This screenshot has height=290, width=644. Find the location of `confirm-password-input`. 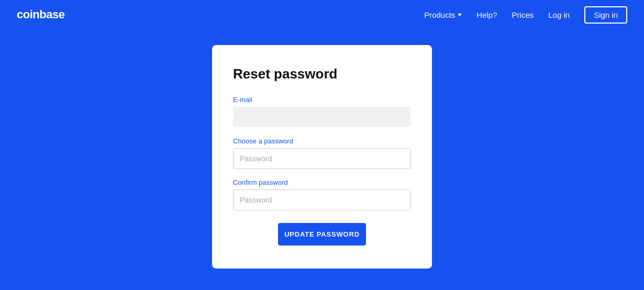

confirm-password-input is located at coordinates (322, 200).